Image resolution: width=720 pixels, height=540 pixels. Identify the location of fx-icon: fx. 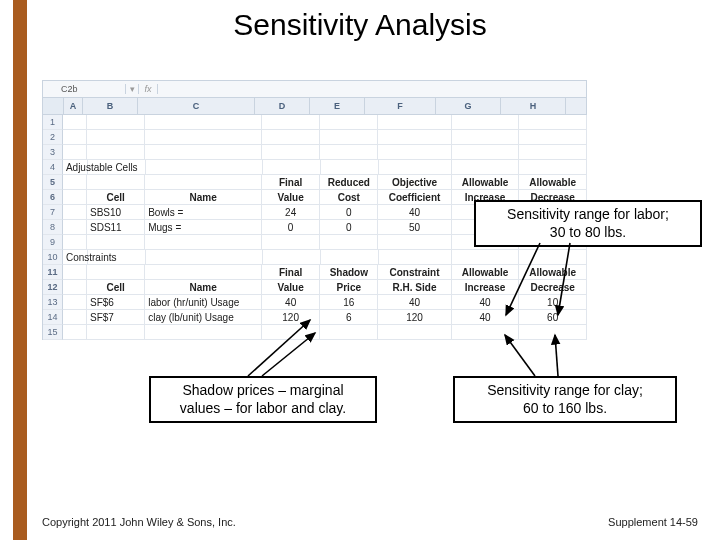
(148, 89).